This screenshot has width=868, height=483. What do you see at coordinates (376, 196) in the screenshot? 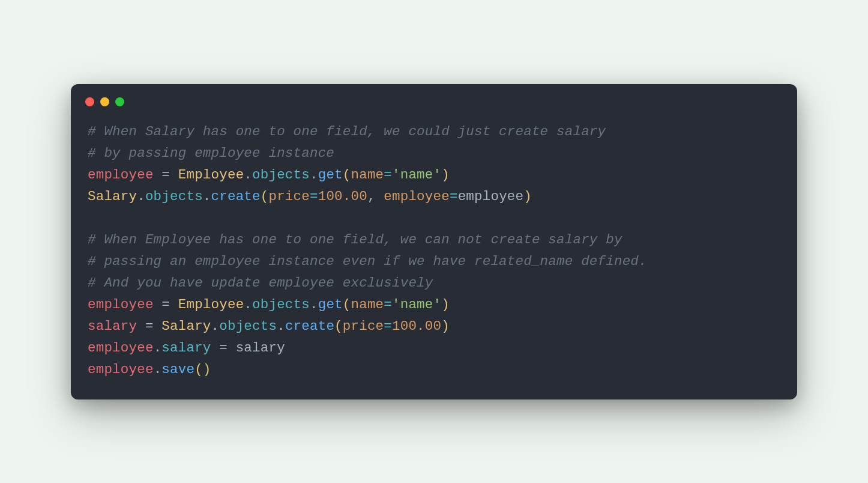
I see `code-token: ,` at bounding box center [376, 196].